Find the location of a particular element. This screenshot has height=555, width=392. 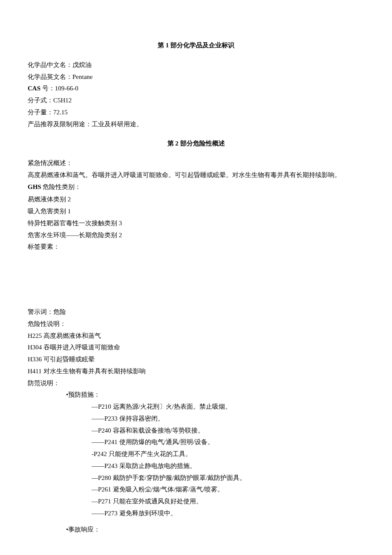

h225: H225 高度易燃液体和蒸气 is located at coordinates (196, 336).